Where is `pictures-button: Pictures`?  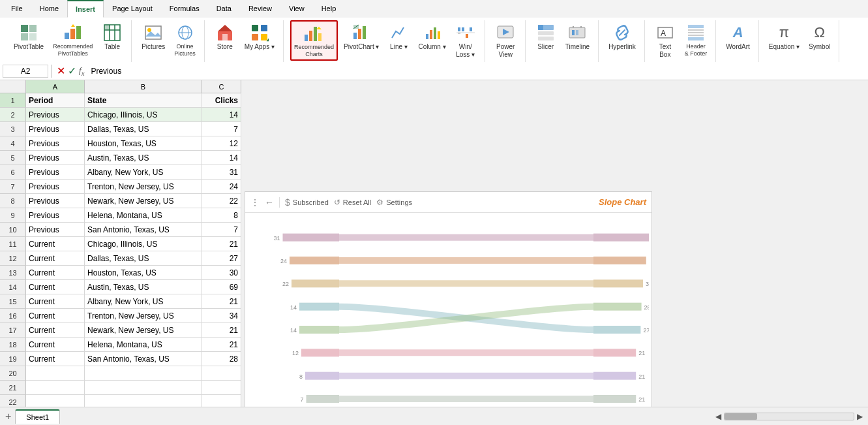
pictures-button: Pictures is located at coordinates (153, 37).